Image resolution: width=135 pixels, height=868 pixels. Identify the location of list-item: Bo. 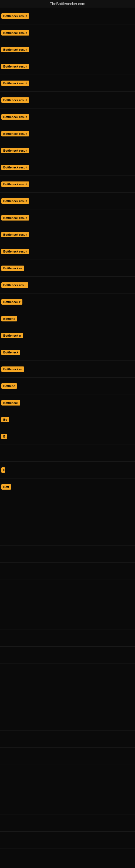
(68, 420).